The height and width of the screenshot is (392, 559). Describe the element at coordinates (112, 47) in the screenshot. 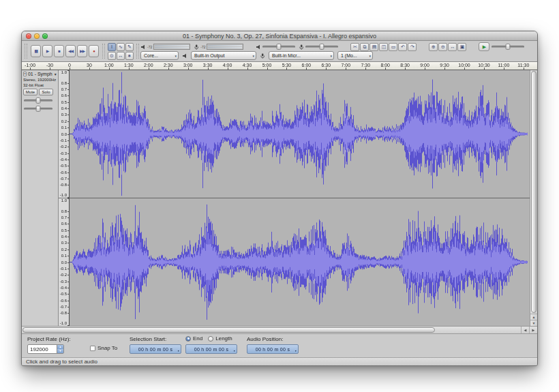

I see `selection-tool-button: I` at that location.